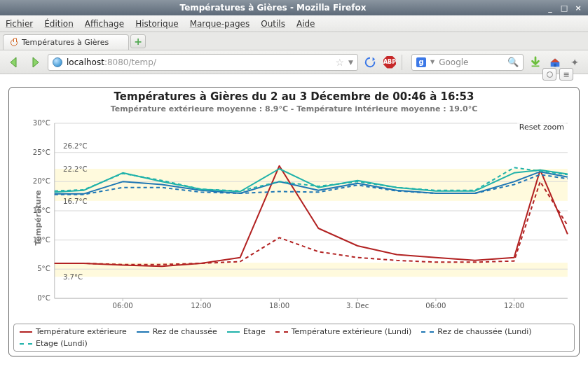  What do you see at coordinates (294, 338) in the screenshot?
I see `chart-legend: Température extérieure Rez de chaussée E…` at bounding box center [294, 338].